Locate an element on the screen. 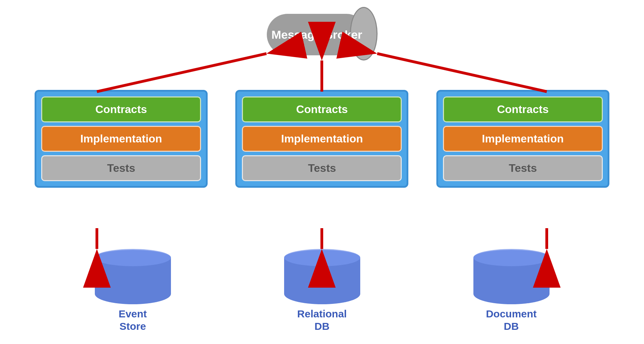  db-top-relational is located at coordinates (322, 258).